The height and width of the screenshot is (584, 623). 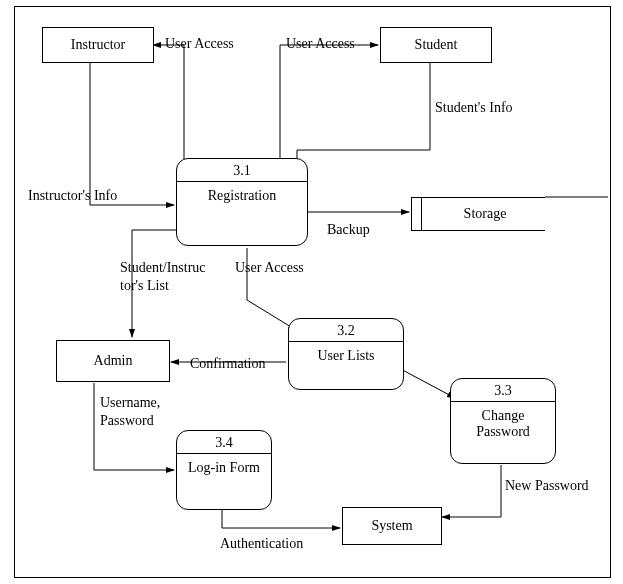 I want to click on flow-label-confirmation: Confirmation, so click(x=228, y=364).